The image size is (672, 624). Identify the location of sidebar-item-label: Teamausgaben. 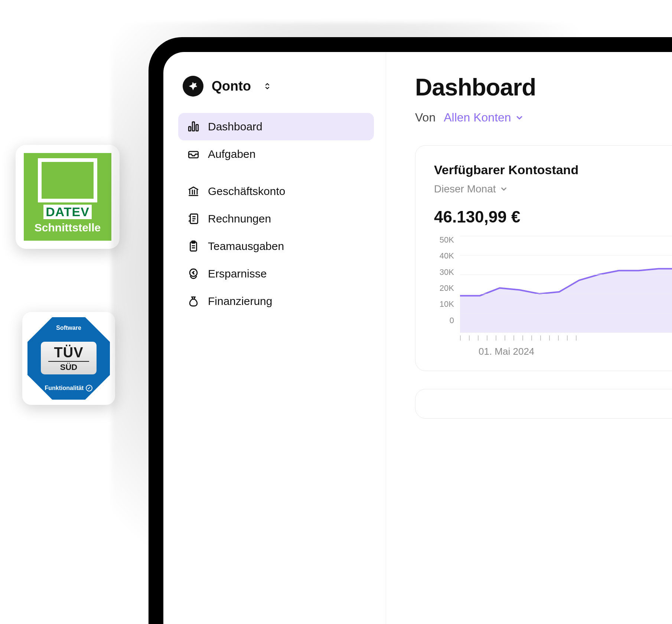
(246, 246).